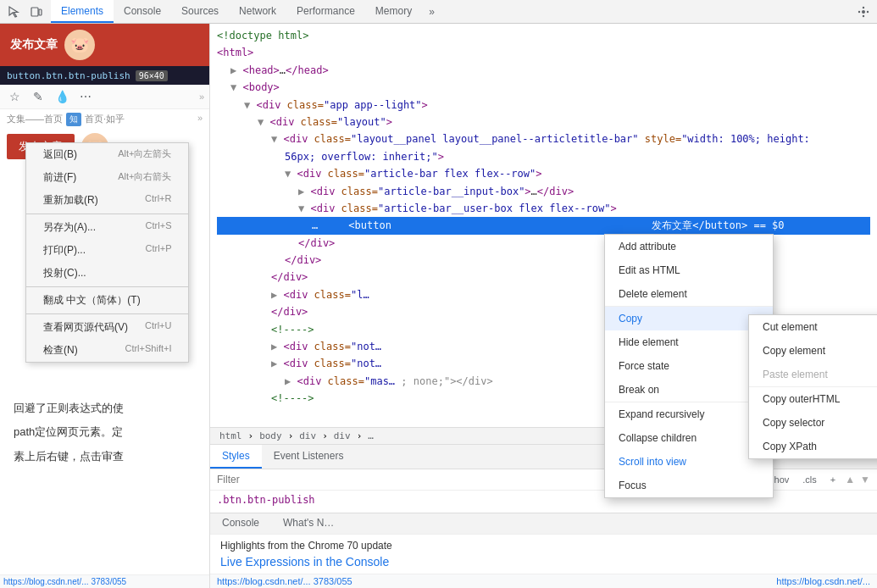 Image resolution: width=877 pixels, height=588 pixels. Describe the element at coordinates (544, 70) in the screenshot. I see `tree-line-head: ▶ <head>…</head>` at that location.